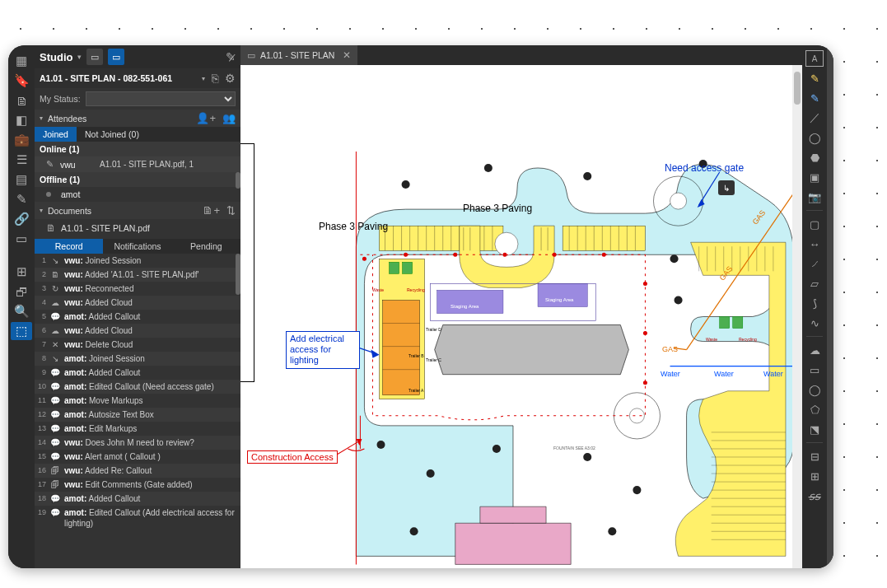  What do you see at coordinates (21, 199) in the screenshot?
I see `signatures-icon: ✎` at bounding box center [21, 199].